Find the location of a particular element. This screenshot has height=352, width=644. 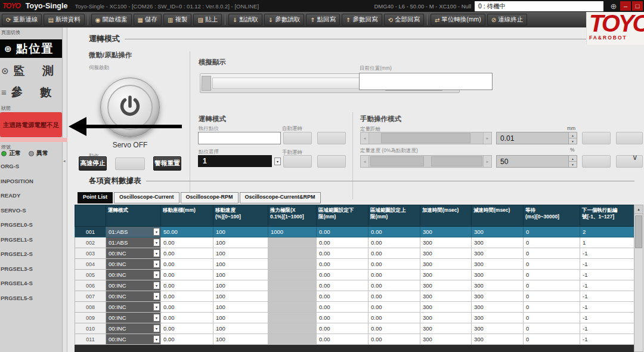

cell-next: 1 is located at coordinates (607, 243).